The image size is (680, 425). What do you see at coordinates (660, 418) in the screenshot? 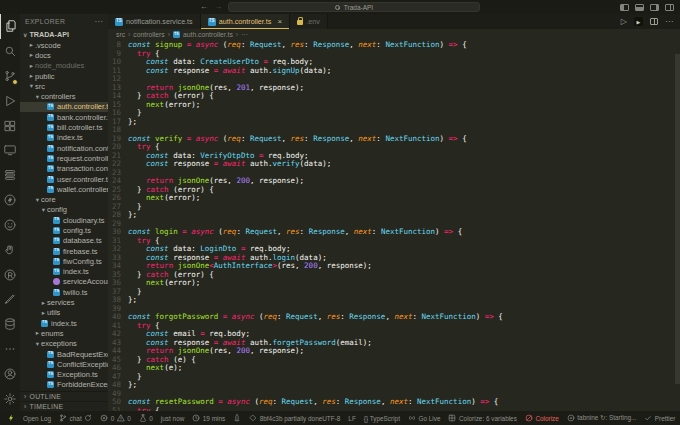
I see `status-prettier: Prettier` at bounding box center [660, 418].